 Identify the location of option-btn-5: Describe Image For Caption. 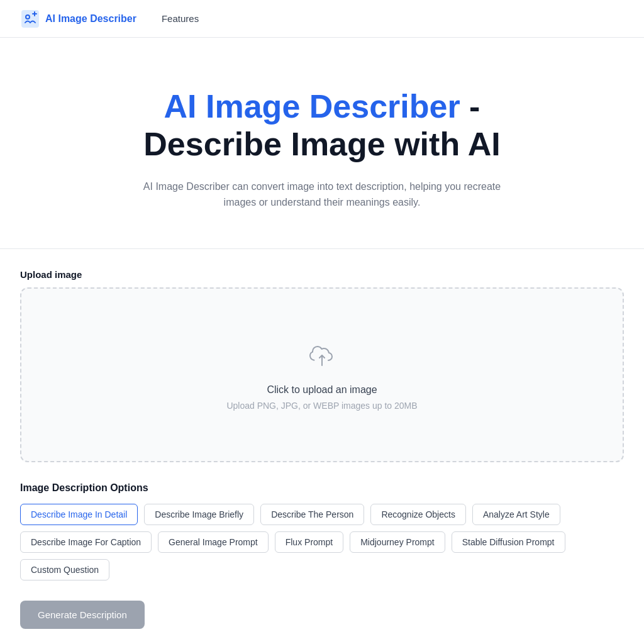
(86, 542).